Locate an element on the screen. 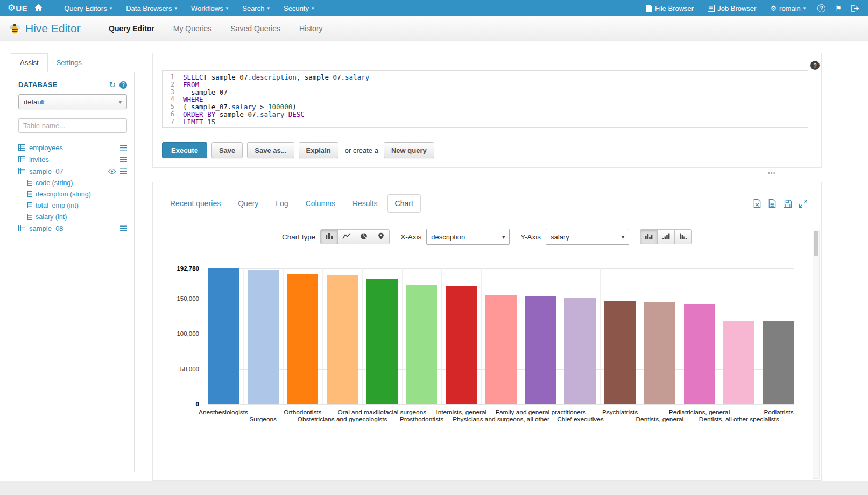 This screenshot has height=495, width=868. chart-bar-dentists-general is located at coordinates (660, 353).